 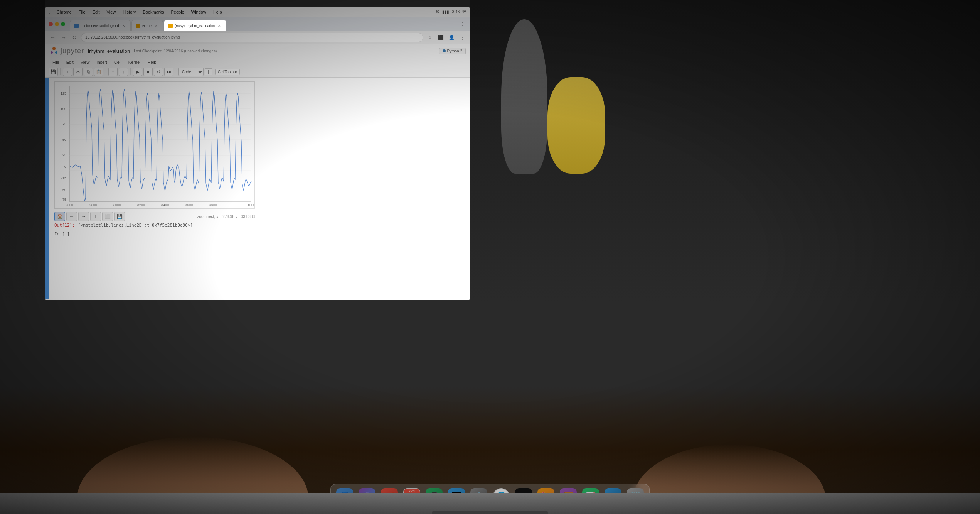 I want to click on chart-save-button: 💾, so click(x=120, y=216).